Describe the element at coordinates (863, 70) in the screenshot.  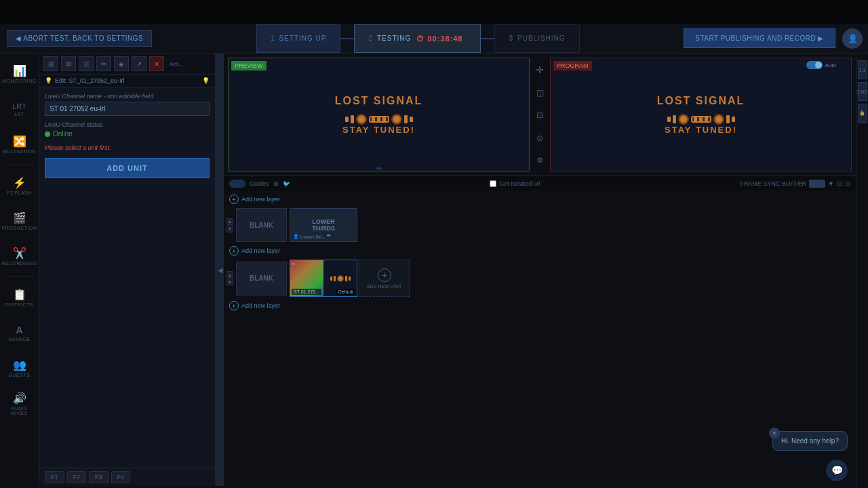
I see `right-btn-1: 1:1` at that location.